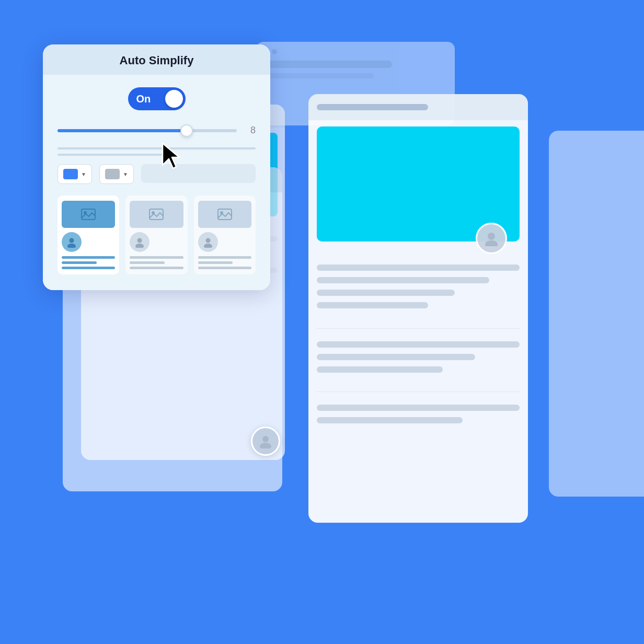 The image size is (644, 644). Describe the element at coordinates (187, 131) in the screenshot. I see `slider-thumb` at that location.